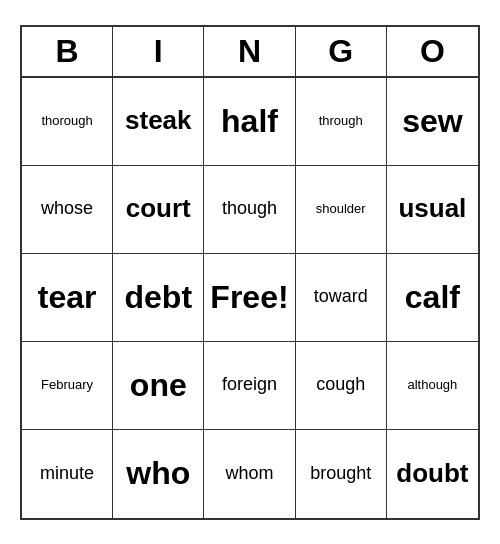 The image size is (500, 544). I want to click on cell-text: foreign, so click(250, 385).